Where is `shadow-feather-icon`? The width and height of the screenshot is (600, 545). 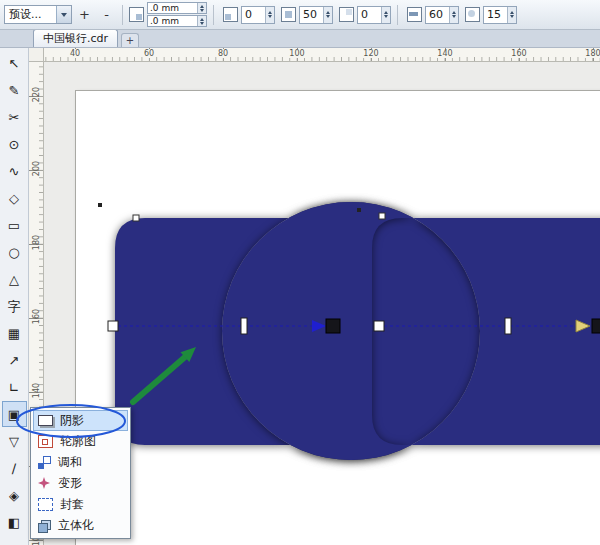
shadow-feather-icon is located at coordinates (472, 14).